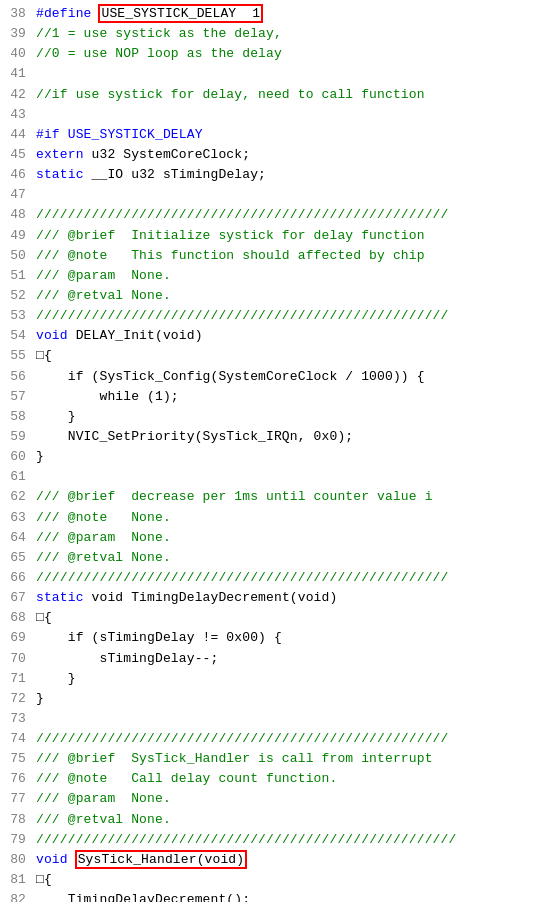  What do you see at coordinates (18, 276) in the screenshot?
I see `line-number: 51` at bounding box center [18, 276].